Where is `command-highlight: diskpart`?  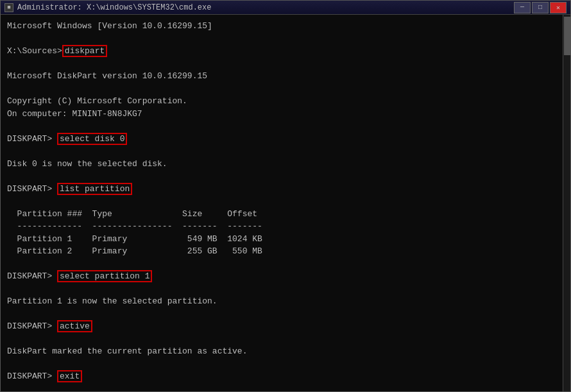
command-highlight: diskpart is located at coordinates (85, 51).